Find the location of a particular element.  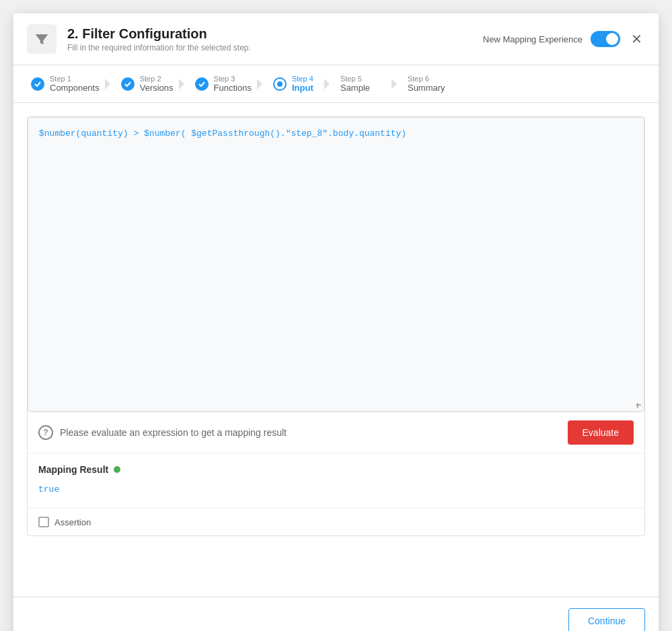

steps-bar: Step 1 Components Step 2 Versions St is located at coordinates (336, 84).